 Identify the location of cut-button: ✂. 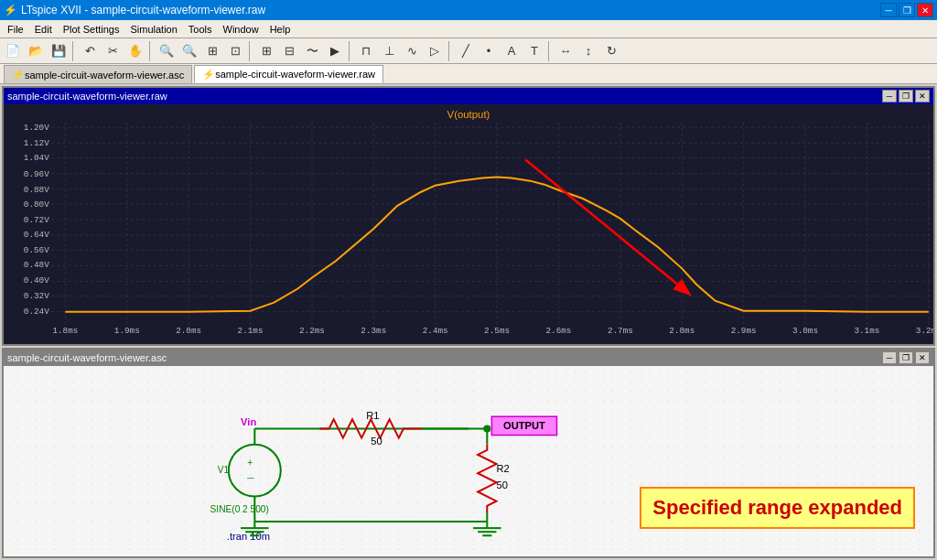
(113, 51).